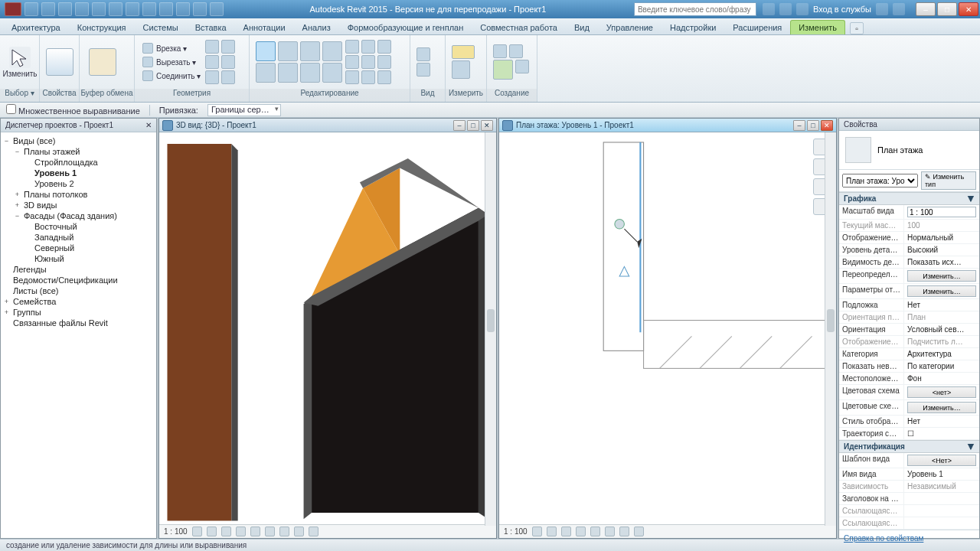  I want to click on qat-thin-icon, so click(200, 9).